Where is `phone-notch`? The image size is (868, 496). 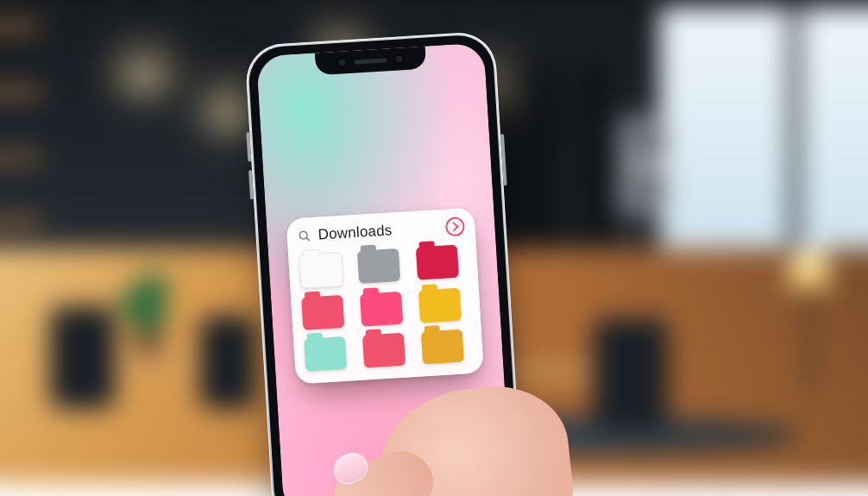 phone-notch is located at coordinates (371, 61).